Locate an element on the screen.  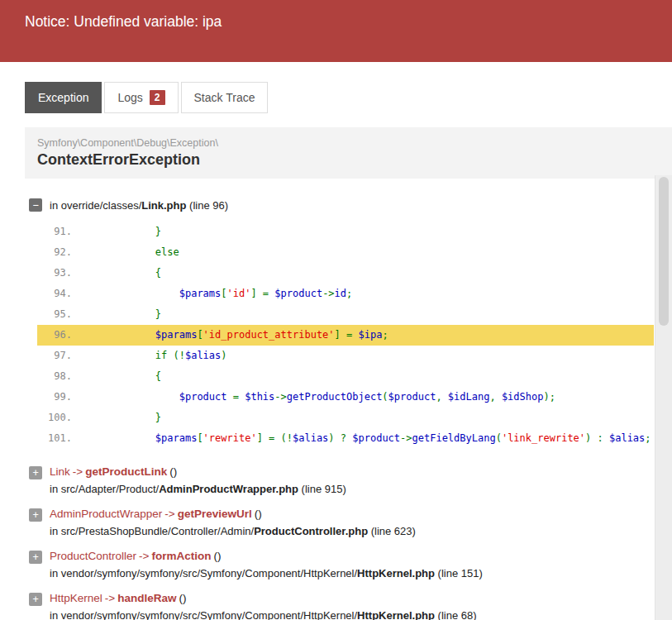
line-number: 99. is located at coordinates (55, 397).